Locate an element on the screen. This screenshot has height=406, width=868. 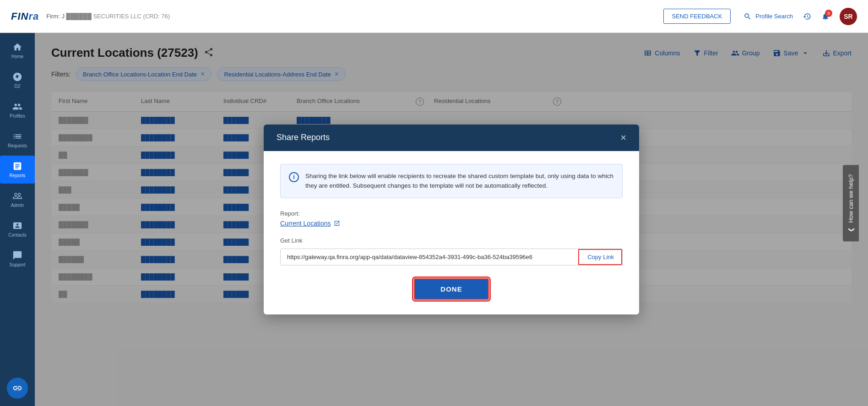
help-tab-arrow: ❮ is located at coordinates (851, 230).